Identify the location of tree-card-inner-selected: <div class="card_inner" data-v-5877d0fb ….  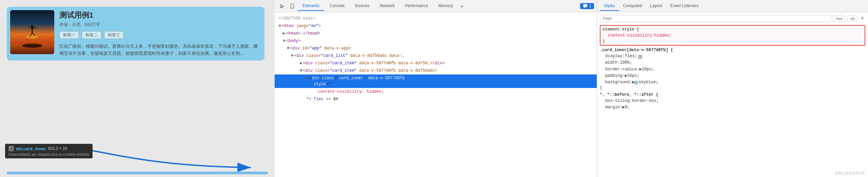
(436, 81).